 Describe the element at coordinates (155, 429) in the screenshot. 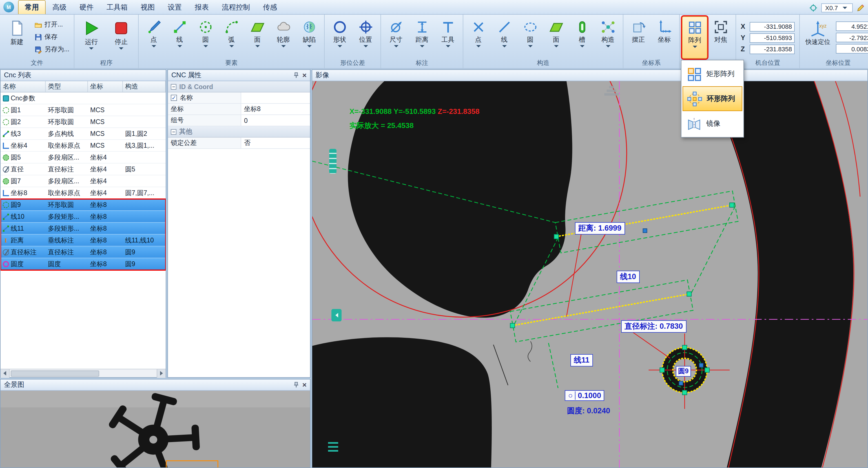

I see `panorama-image` at that location.